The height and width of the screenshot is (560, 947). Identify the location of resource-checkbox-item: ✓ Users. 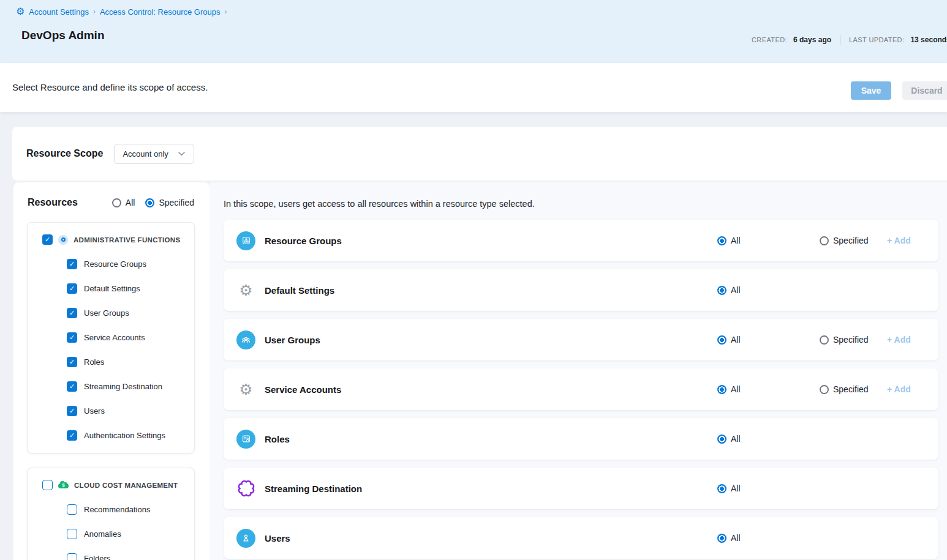
(127, 411).